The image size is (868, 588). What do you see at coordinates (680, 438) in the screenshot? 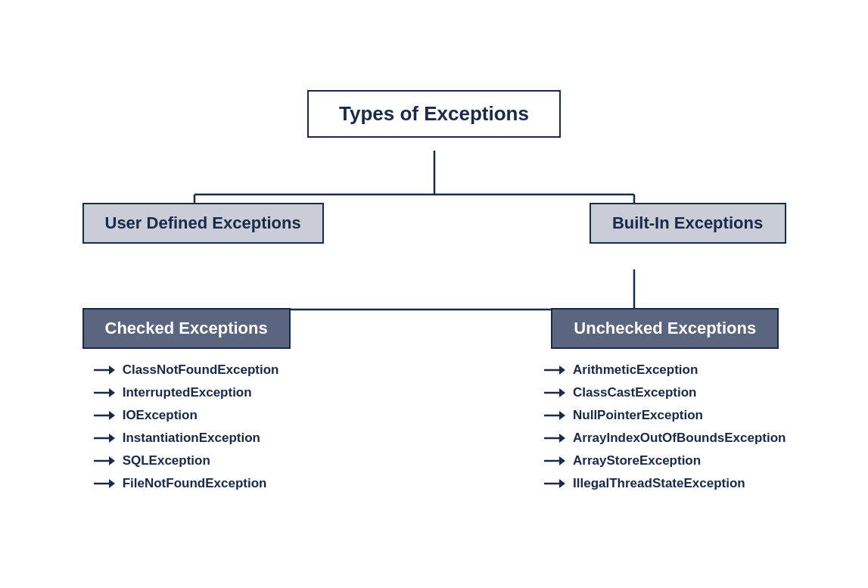
I see `exception-name: ArrayIndexOutOfBoundsException` at bounding box center [680, 438].